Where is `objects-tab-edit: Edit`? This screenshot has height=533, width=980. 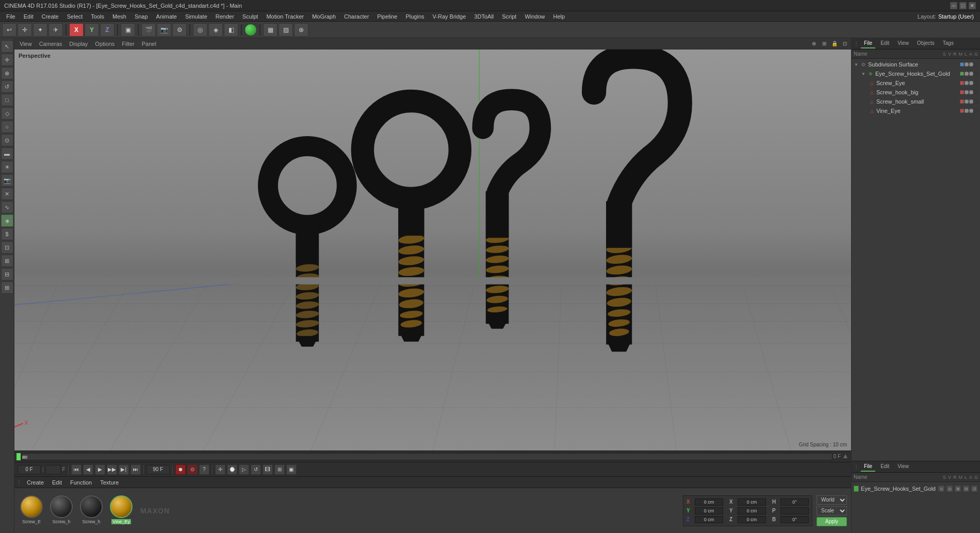 objects-tab-edit: Edit is located at coordinates (885, 44).